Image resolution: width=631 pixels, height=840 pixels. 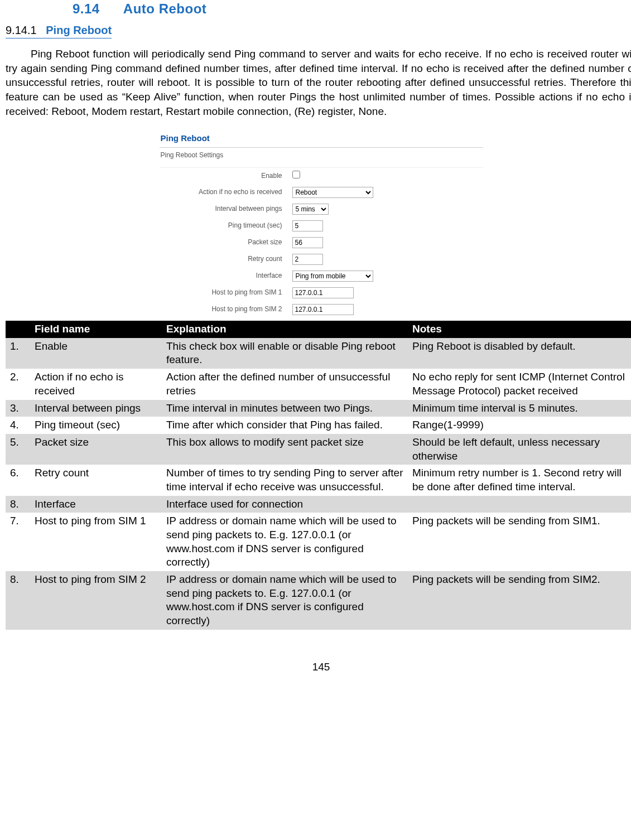 What do you see at coordinates (333, 192) in the screenshot?
I see `action-select: Reboot` at bounding box center [333, 192].